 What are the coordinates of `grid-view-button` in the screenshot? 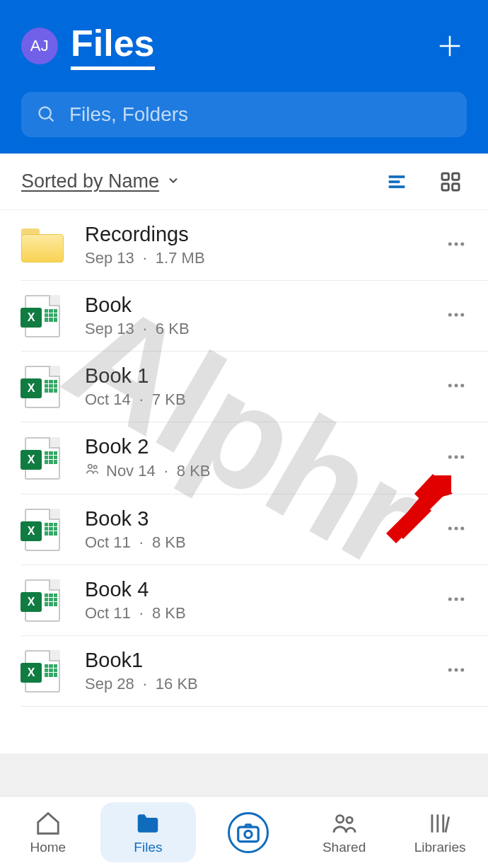 It's located at (451, 182).